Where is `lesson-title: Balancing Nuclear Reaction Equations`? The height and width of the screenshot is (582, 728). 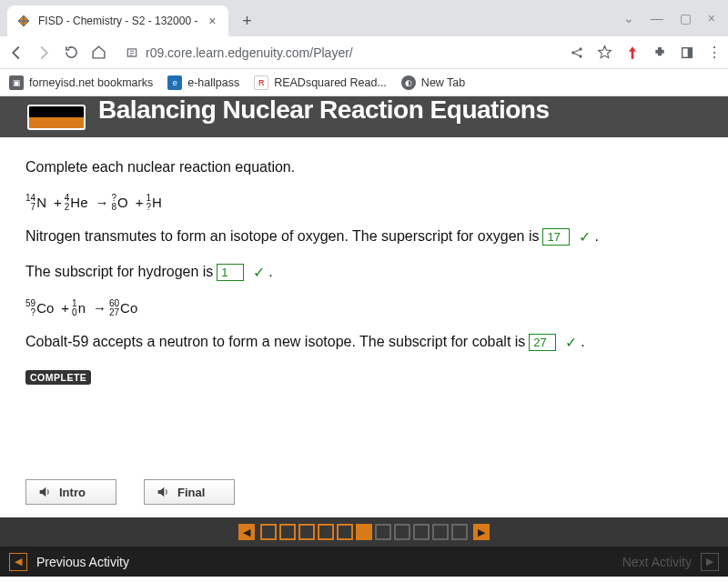 lesson-title: Balancing Nuclear Reaction Equations is located at coordinates (324, 111).